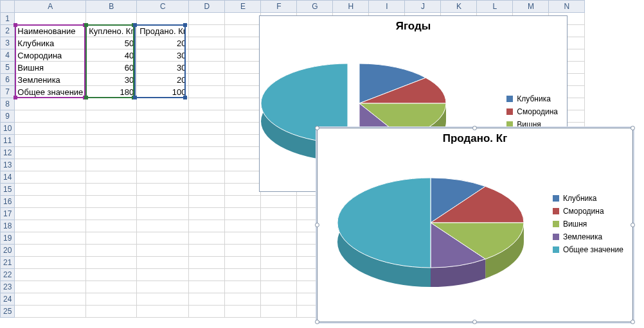 This screenshot has height=328, width=644. Describe the element at coordinates (8, 128) in the screenshot. I see `row-header: 10` at that location.